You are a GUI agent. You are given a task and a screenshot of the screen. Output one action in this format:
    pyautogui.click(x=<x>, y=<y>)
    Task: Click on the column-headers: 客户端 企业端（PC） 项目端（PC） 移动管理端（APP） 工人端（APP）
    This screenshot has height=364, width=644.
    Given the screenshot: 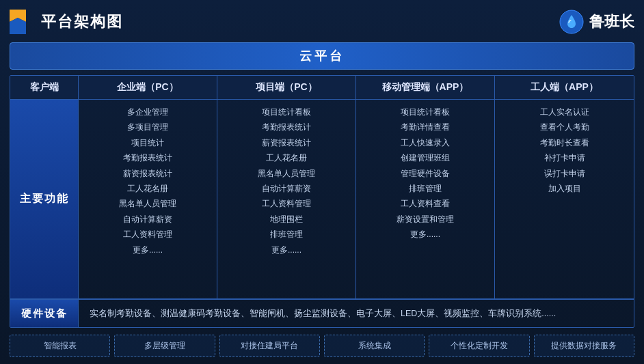 What is the action you would take?
    pyautogui.click(x=322, y=87)
    